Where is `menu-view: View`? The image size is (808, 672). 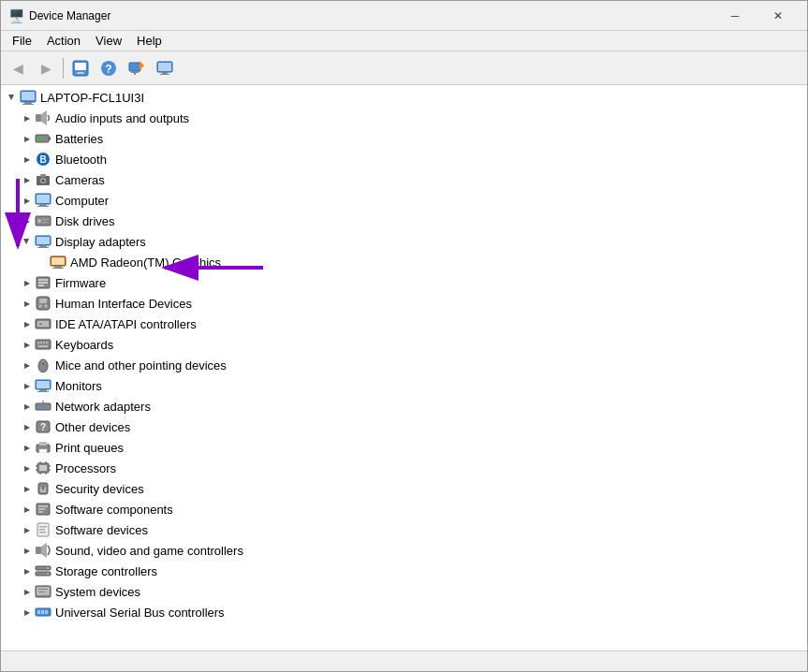 menu-view: View is located at coordinates (109, 41).